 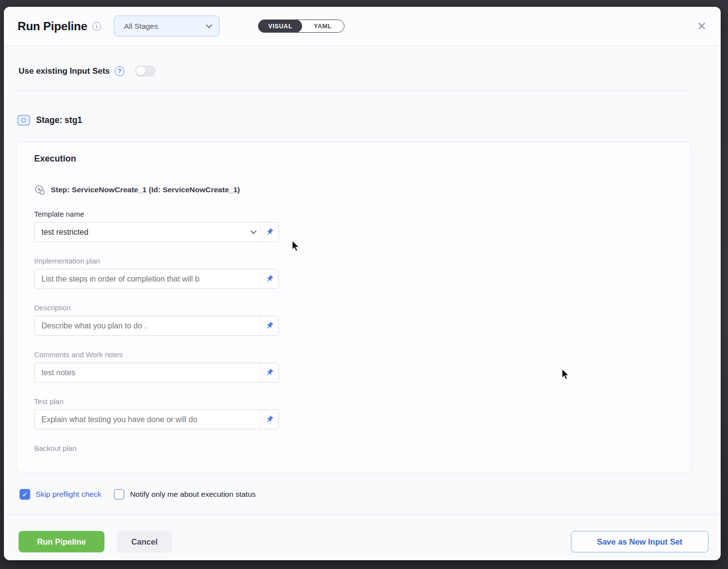 I want to click on input-sets-toggle, so click(x=145, y=71).